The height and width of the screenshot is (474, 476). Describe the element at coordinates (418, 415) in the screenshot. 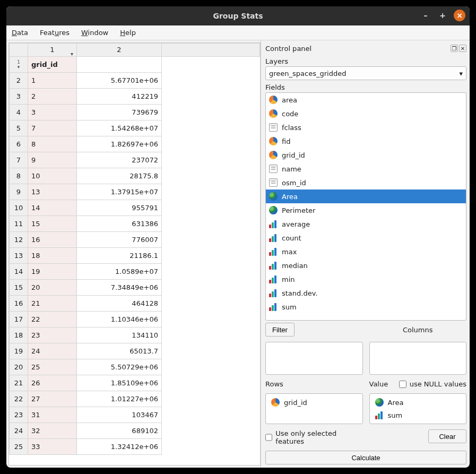

I see `value-item: sum` at that location.